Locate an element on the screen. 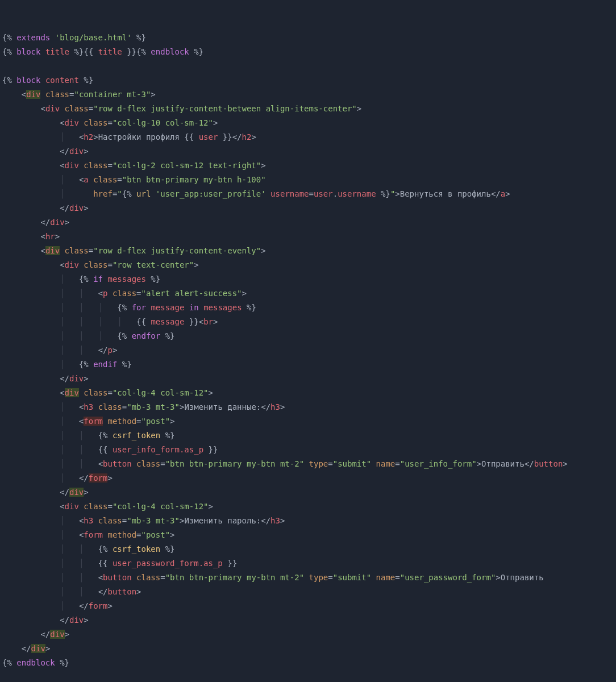  code-line: │ <h3 class="mb-3 mt-3">Изменить пароль:… is located at coordinates (308, 521).